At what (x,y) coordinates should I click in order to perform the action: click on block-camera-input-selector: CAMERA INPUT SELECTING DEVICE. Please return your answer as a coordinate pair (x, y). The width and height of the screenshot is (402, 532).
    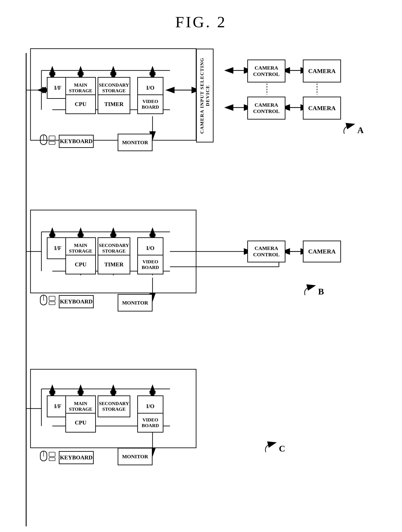
    Looking at the image, I should click on (205, 95).